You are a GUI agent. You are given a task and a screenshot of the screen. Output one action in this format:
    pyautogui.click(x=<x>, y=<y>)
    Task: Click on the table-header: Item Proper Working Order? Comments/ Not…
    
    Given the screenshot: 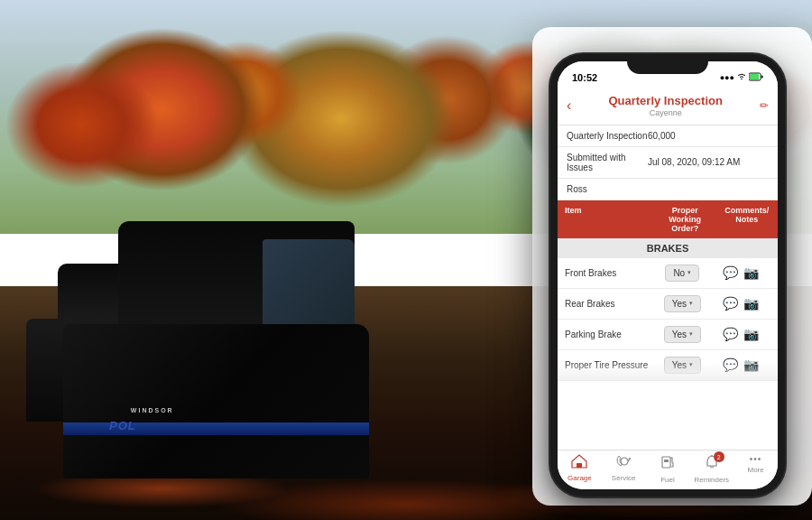 What is the action you would take?
    pyautogui.click(x=668, y=219)
    